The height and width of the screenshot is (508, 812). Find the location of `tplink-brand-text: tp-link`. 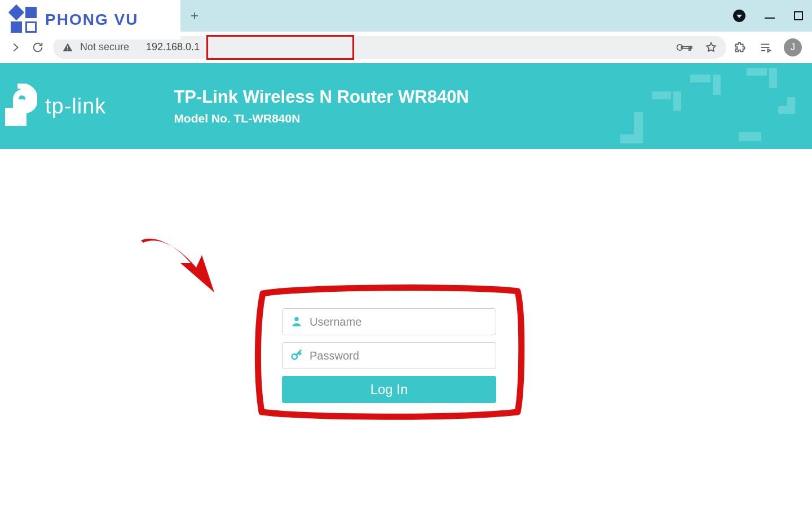

tplink-brand-text: tp-link is located at coordinates (76, 106).